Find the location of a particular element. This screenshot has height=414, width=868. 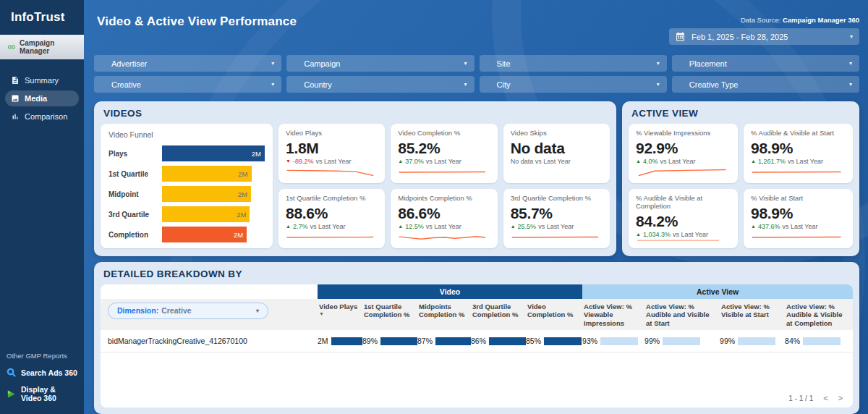

delta-percent: 437.6% is located at coordinates (770, 227).